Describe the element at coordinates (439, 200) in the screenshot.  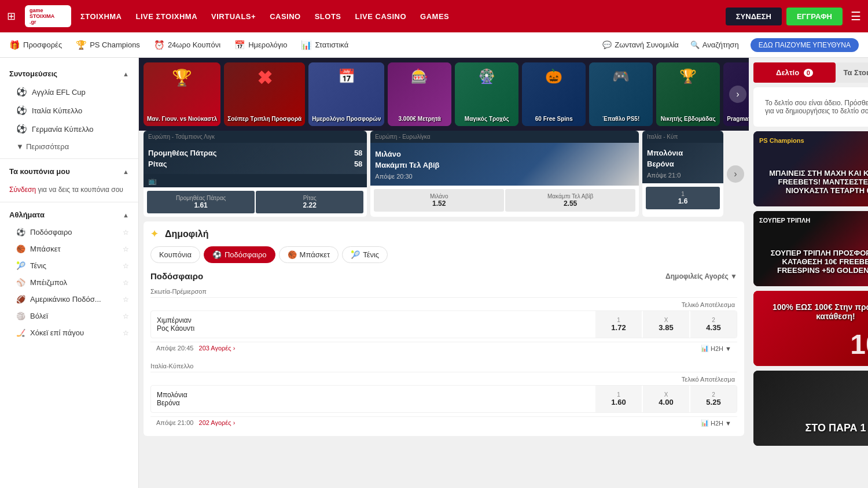
I see `live-odd-1-0: Μιλάνο 1.52` at that location.